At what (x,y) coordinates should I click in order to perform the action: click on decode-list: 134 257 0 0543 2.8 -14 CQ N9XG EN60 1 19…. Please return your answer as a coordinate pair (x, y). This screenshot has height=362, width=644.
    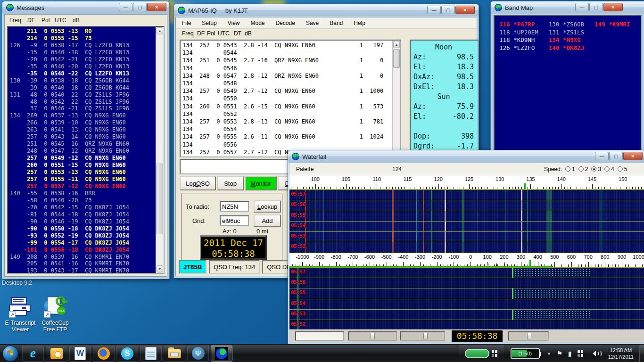
    Looking at the image, I should click on (287, 99).